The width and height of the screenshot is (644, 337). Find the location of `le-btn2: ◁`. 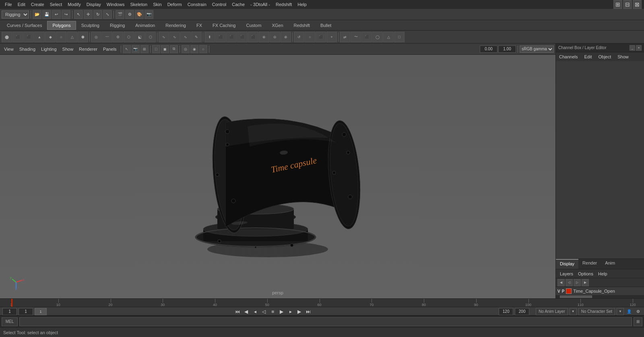

le-btn2: ◁ is located at coordinates (569, 283).